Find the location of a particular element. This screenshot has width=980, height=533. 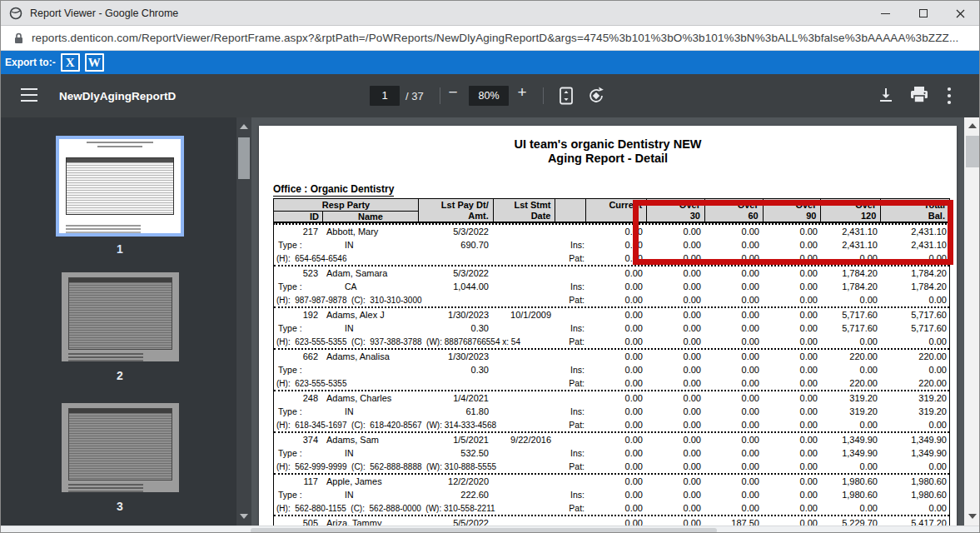

zoom-in-button: + is located at coordinates (522, 92).